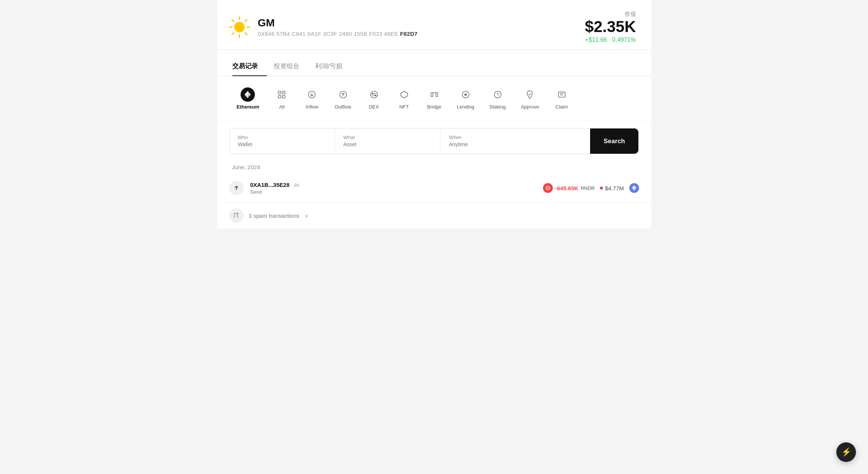 The image size is (868, 474). I want to click on eth-chain-icon, so click(634, 188).